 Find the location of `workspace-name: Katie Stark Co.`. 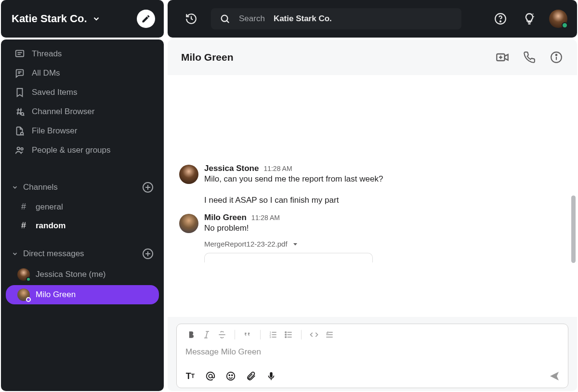

workspace-name: Katie Stark Co. is located at coordinates (49, 19).